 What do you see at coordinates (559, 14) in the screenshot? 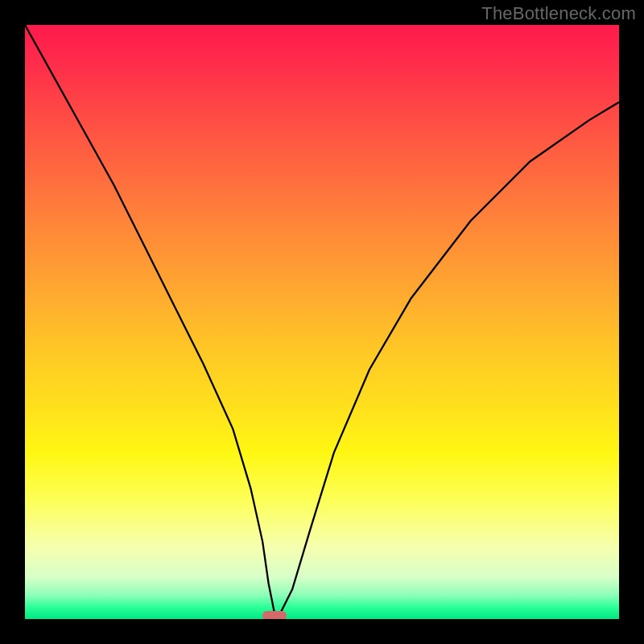
I see `watermark-text: TheBottleneck.com` at bounding box center [559, 14].